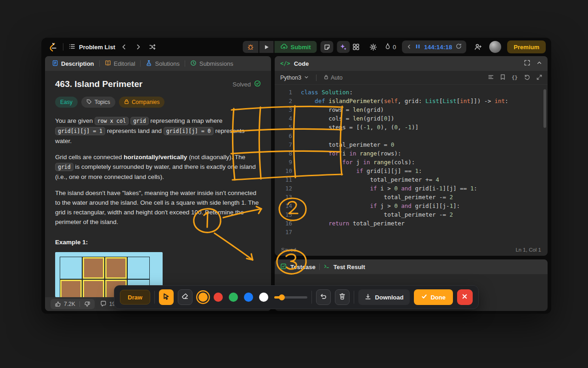  I want to click on solved-status: Solved, so click(247, 84).